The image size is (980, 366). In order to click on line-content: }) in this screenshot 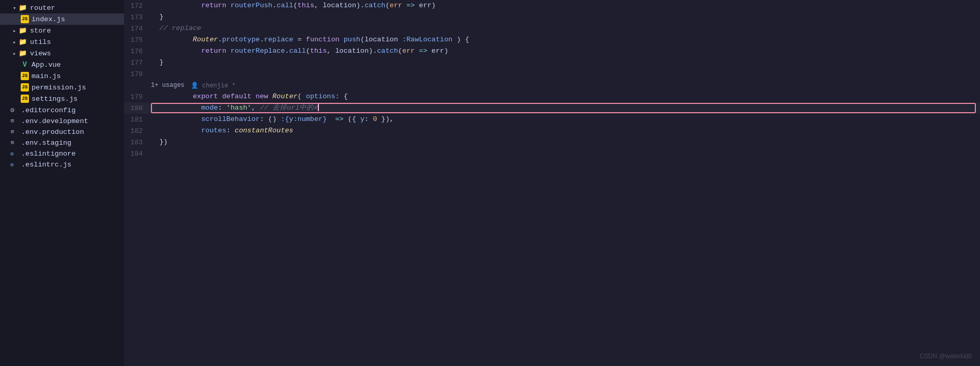, I will do `click(560, 142)`.